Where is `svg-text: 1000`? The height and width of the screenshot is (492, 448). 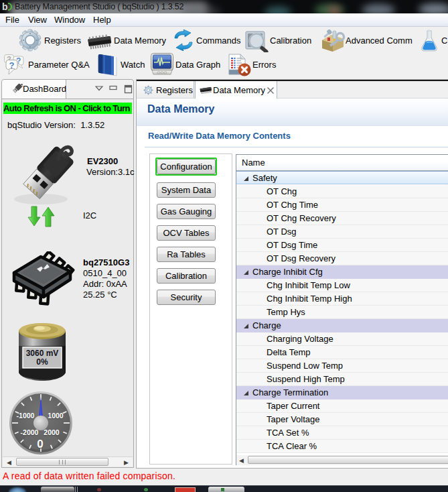 svg-text: 1000 is located at coordinates (56, 416).